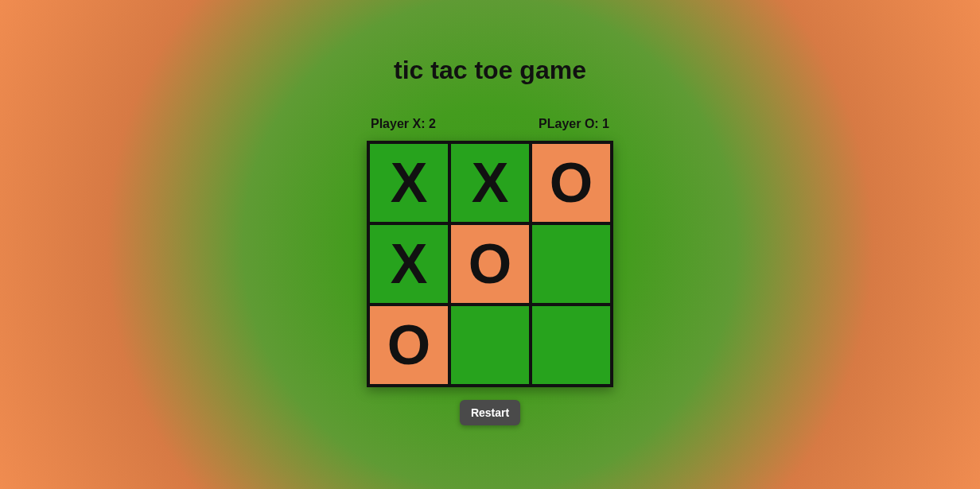 The image size is (980, 489). Describe the element at coordinates (490, 413) in the screenshot. I see `restart-button: Restart` at that location.